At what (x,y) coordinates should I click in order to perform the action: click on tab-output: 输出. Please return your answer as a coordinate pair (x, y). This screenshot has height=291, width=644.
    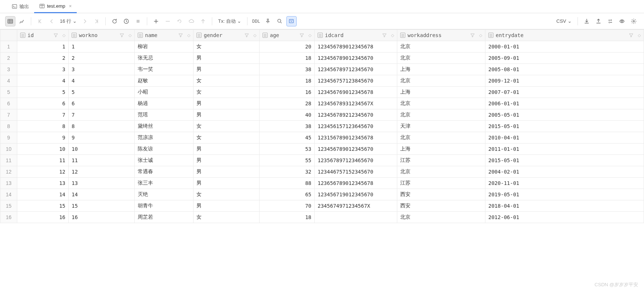
    Looking at the image, I should click on (21, 7).